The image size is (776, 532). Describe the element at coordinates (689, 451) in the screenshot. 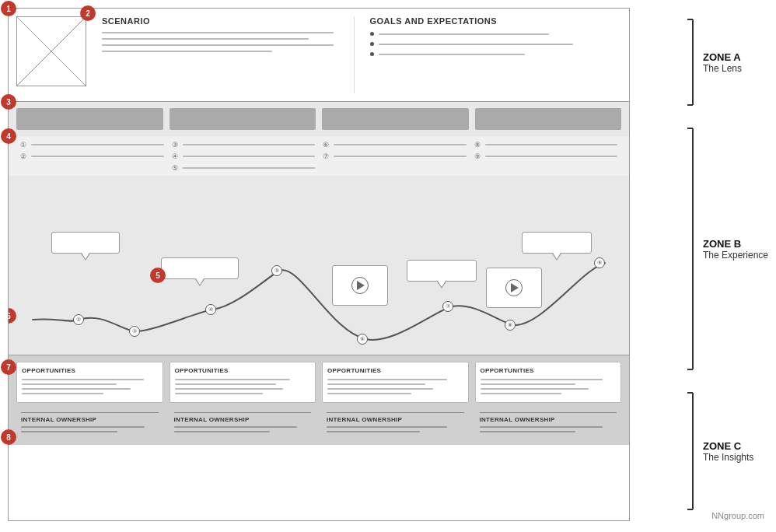

I see `zone-c-bracket` at that location.